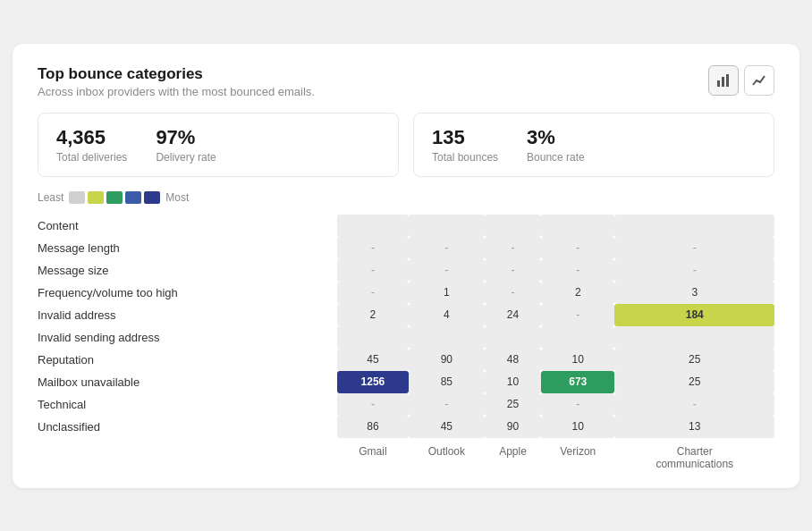  I want to click on line-chart-icon, so click(759, 80).